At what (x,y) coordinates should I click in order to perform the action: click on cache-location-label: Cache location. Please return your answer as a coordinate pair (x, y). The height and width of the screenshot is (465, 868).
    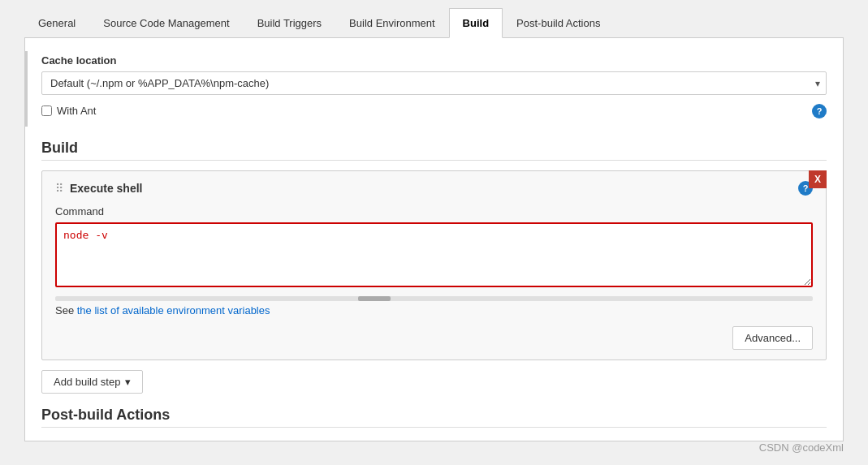
    Looking at the image, I should click on (434, 60).